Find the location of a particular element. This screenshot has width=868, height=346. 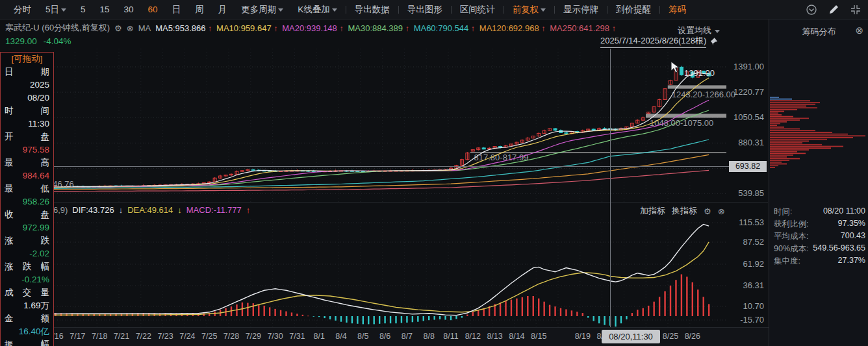

mouse-cursor is located at coordinates (676, 68).